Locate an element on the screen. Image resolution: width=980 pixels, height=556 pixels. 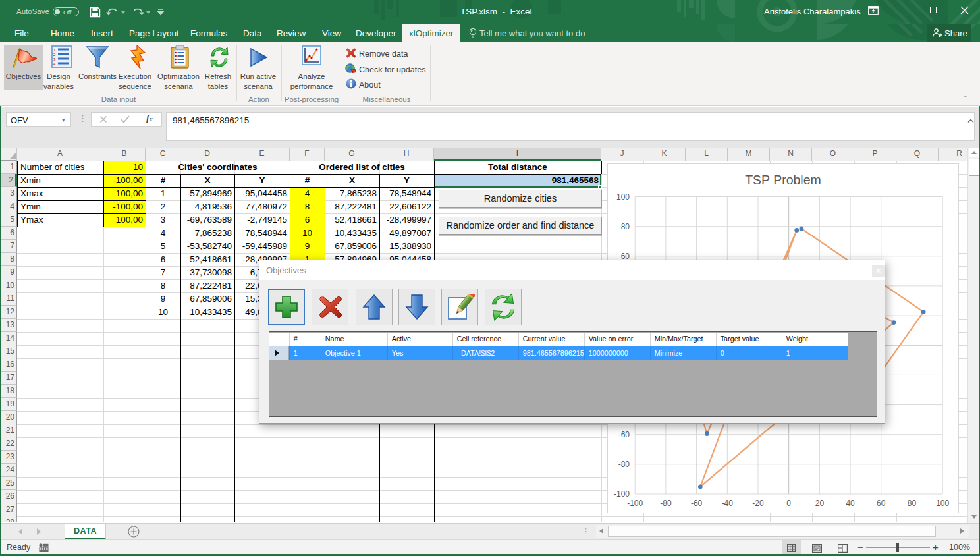
svg-text: TSP Problem is located at coordinates (783, 180).